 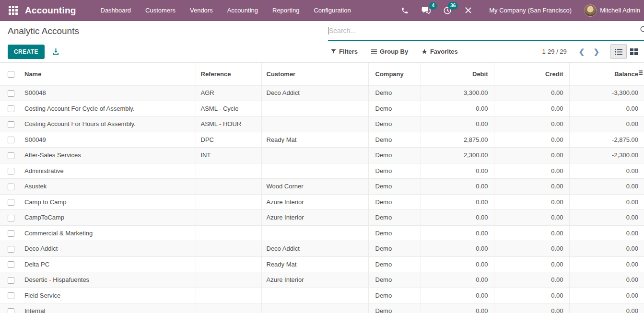 What do you see at coordinates (332, 11) in the screenshot?
I see `menu-configuration: Configuration` at bounding box center [332, 11].